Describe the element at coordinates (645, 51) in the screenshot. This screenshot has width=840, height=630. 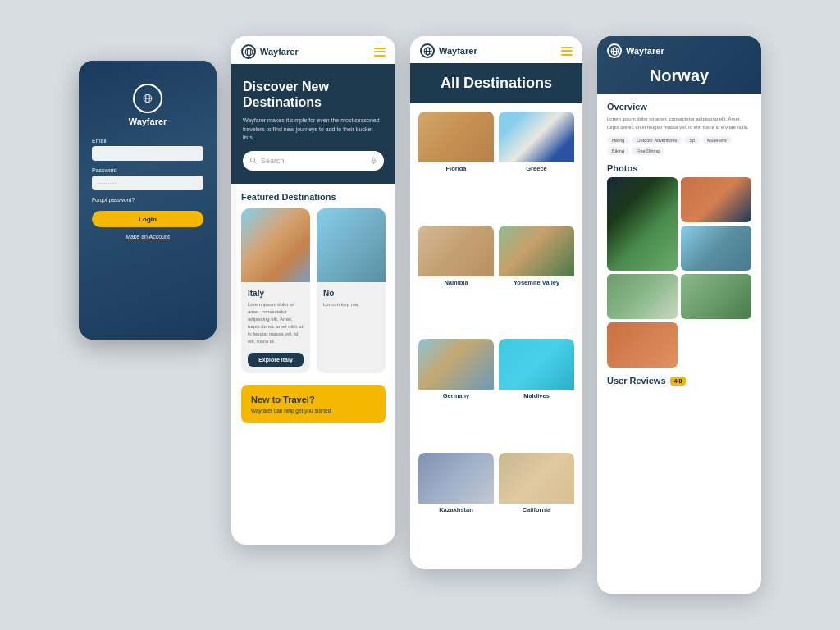
I see `norway-brand: Wayfarer` at that location.